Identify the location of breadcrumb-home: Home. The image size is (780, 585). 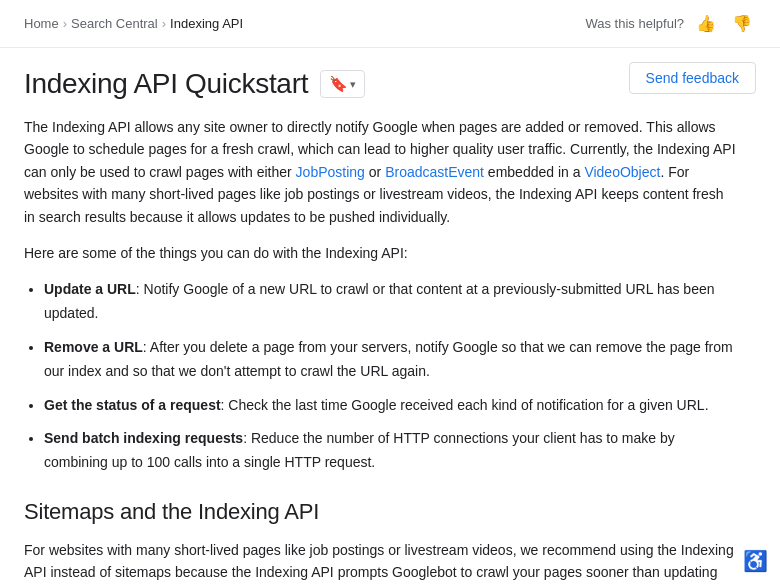
(42, 24).